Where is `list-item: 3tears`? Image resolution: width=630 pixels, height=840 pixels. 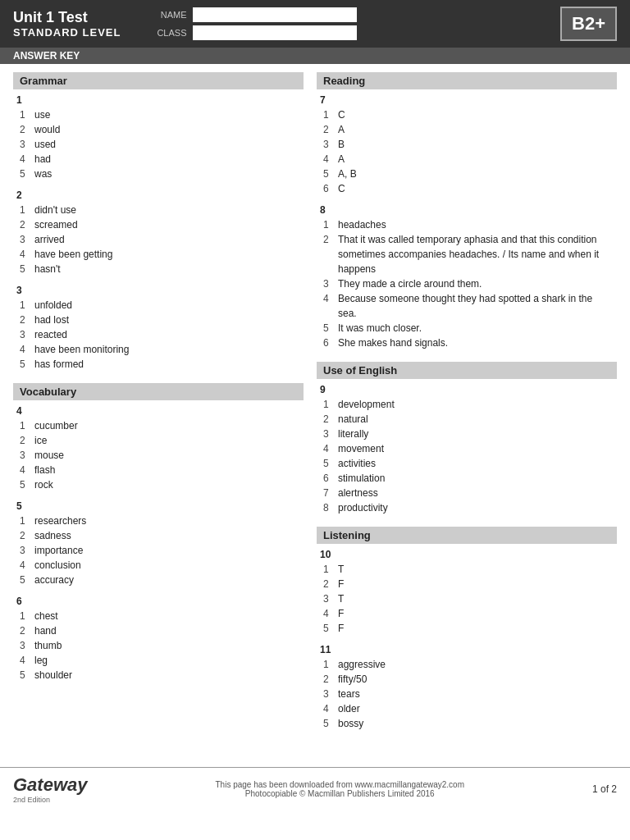 list-item: 3tears is located at coordinates (467, 694).